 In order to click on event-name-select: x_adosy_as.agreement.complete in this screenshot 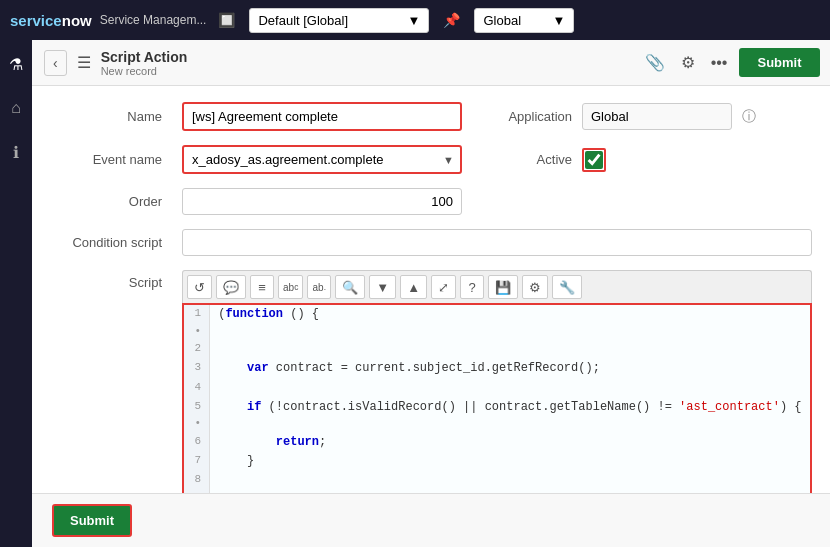, I will do `click(322, 160)`.